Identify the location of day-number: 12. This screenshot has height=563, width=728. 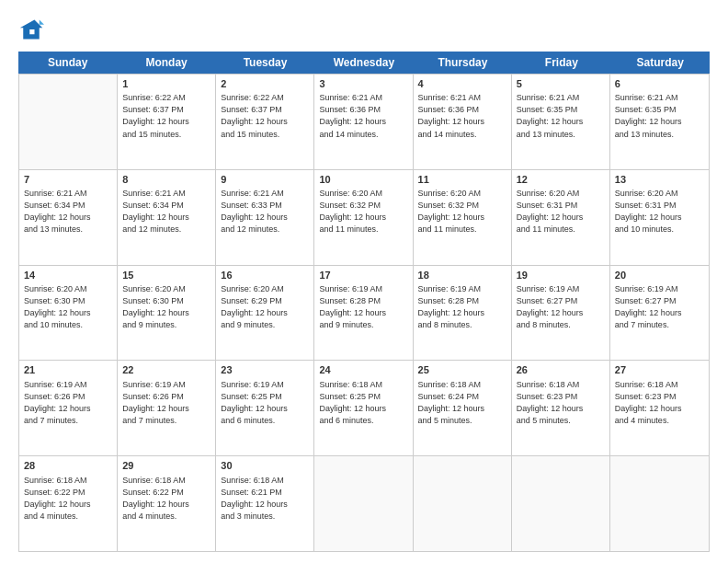
(561, 180).